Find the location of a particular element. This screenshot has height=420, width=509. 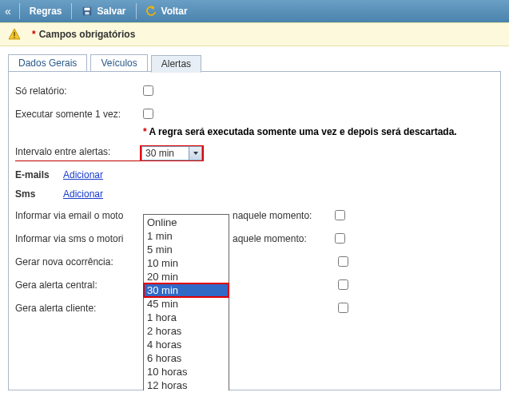

dropdown-option: 6 horas is located at coordinates (186, 358).